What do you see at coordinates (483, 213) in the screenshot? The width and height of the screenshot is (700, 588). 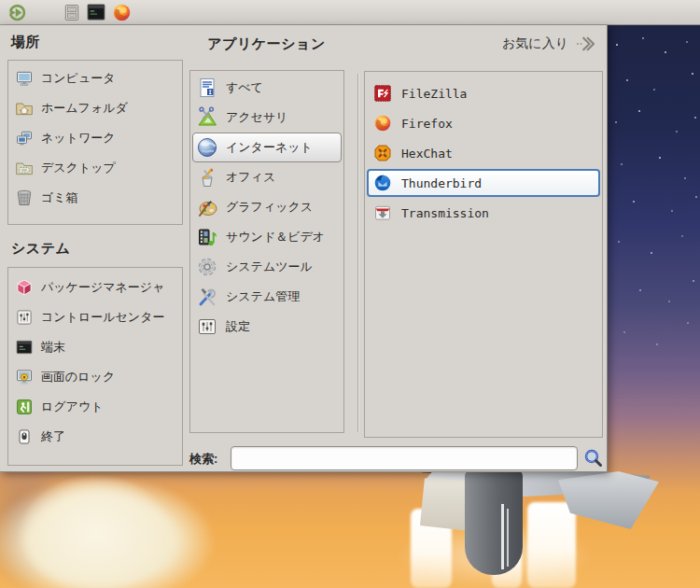 I see `app-item-transmission: Transmission` at bounding box center [483, 213].